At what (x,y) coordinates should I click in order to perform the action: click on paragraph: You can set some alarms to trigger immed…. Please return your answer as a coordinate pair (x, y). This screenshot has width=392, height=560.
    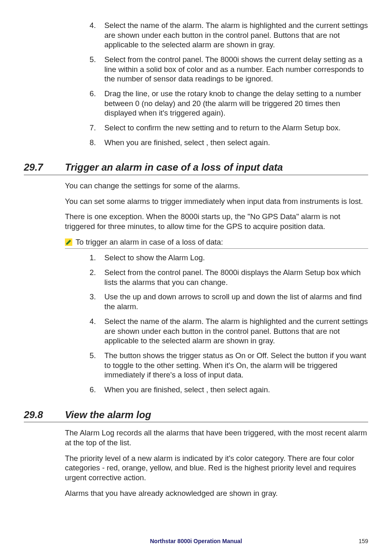
    Looking at the image, I should click on (217, 201).